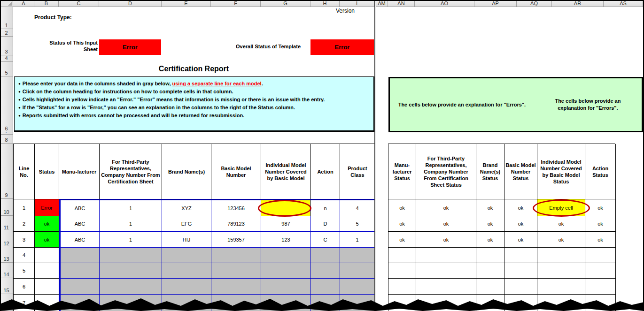 The image size is (644, 311). What do you see at coordinates (357, 4) in the screenshot?
I see `column-header-I: I` at bounding box center [357, 4].